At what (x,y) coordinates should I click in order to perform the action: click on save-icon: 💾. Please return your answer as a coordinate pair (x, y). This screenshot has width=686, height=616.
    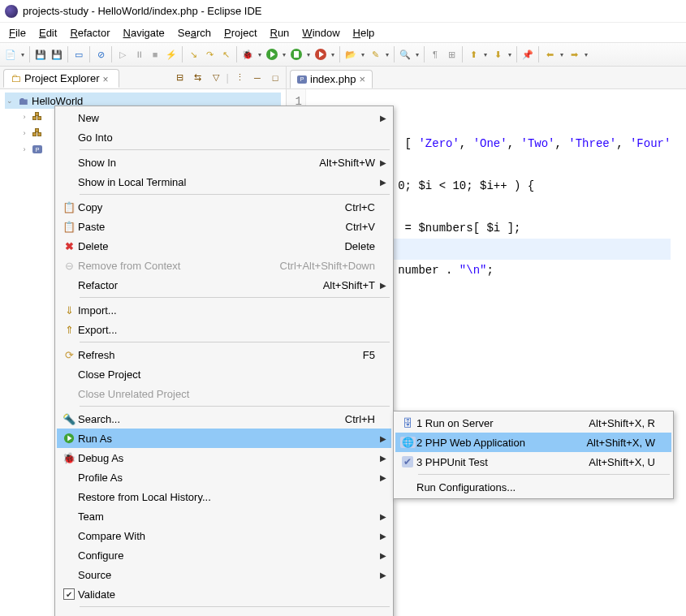
    Looking at the image, I should click on (41, 54).